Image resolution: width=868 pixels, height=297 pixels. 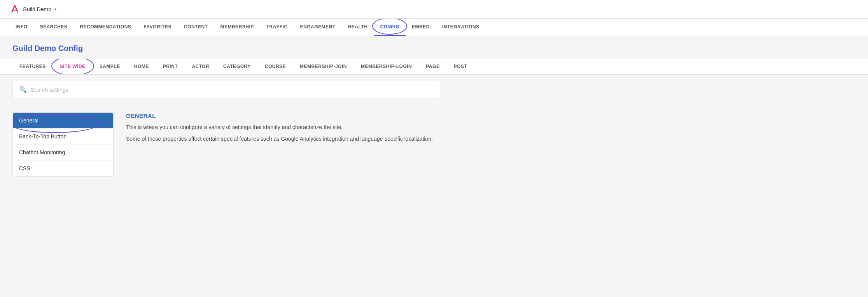 What do you see at coordinates (142, 67) in the screenshot?
I see `tab-home: HOME` at bounding box center [142, 67].